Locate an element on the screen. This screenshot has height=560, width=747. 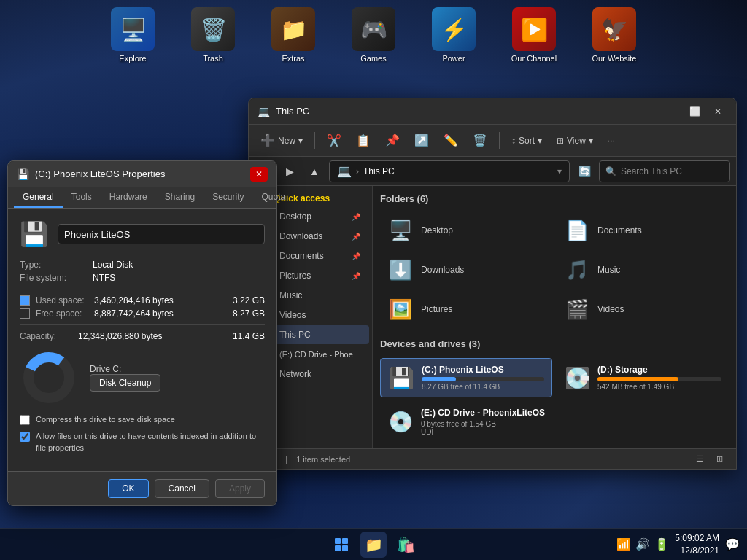
tab-tools: Tools is located at coordinates (82, 198).